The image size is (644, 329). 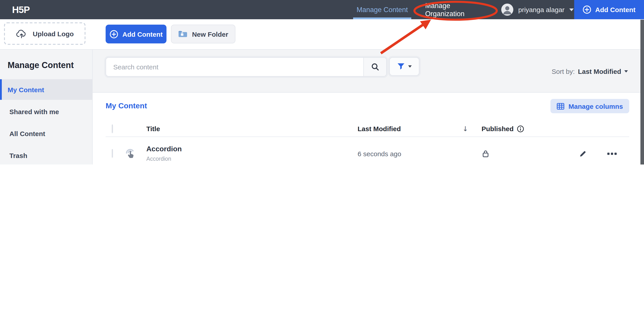 What do you see at coordinates (498, 129) in the screenshot?
I see `column-header-published-label: Published` at bounding box center [498, 129].